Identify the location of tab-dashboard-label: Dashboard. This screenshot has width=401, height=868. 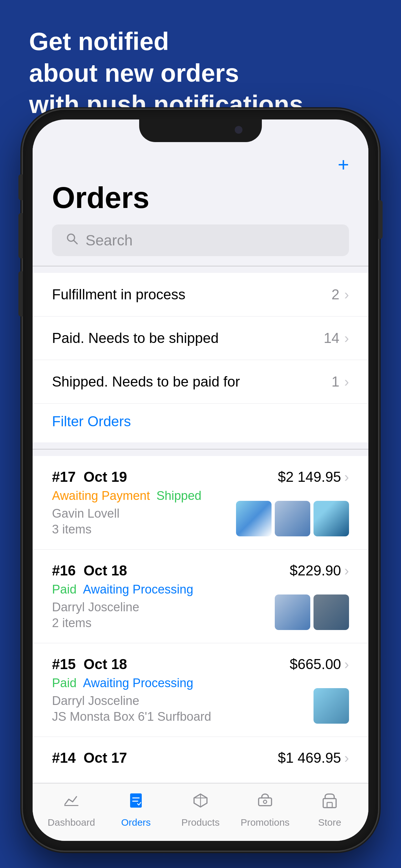
(71, 823).